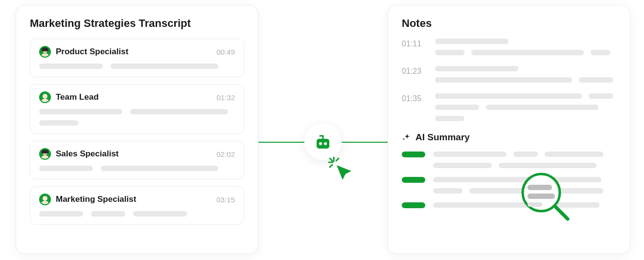  I want to click on ai-summary-label: AI Summary, so click(442, 137).